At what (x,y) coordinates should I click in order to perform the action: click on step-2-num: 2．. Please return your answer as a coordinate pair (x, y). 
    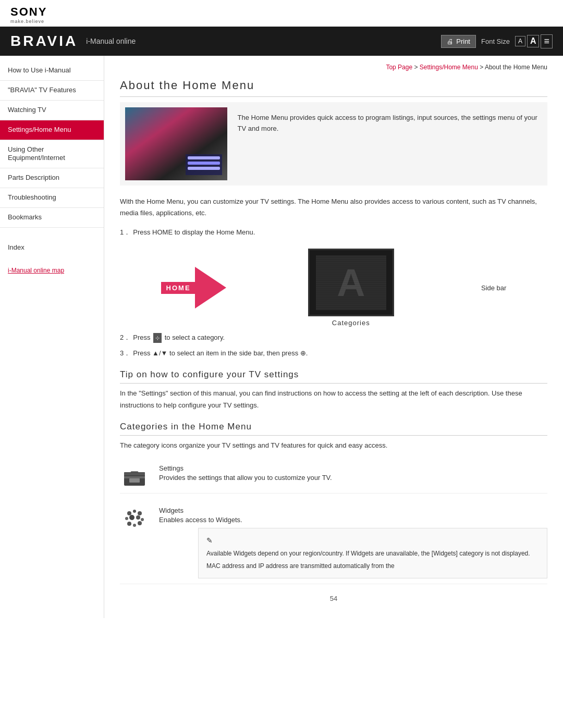
    Looking at the image, I should click on (125, 338).